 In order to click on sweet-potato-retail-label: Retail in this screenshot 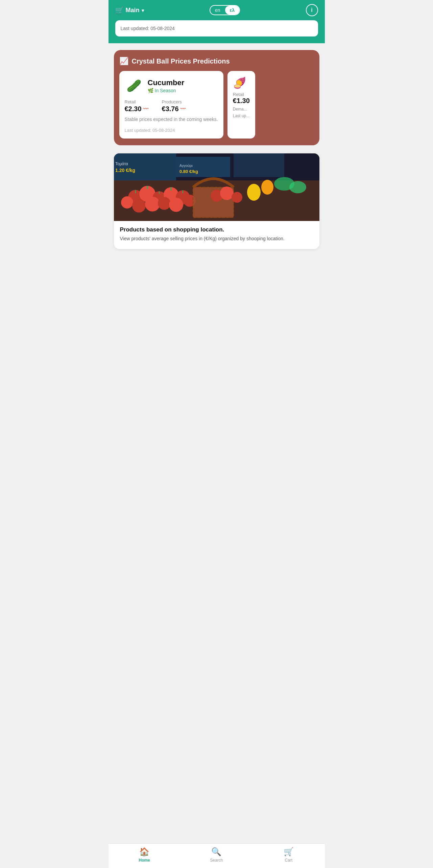, I will do `click(241, 95)`.